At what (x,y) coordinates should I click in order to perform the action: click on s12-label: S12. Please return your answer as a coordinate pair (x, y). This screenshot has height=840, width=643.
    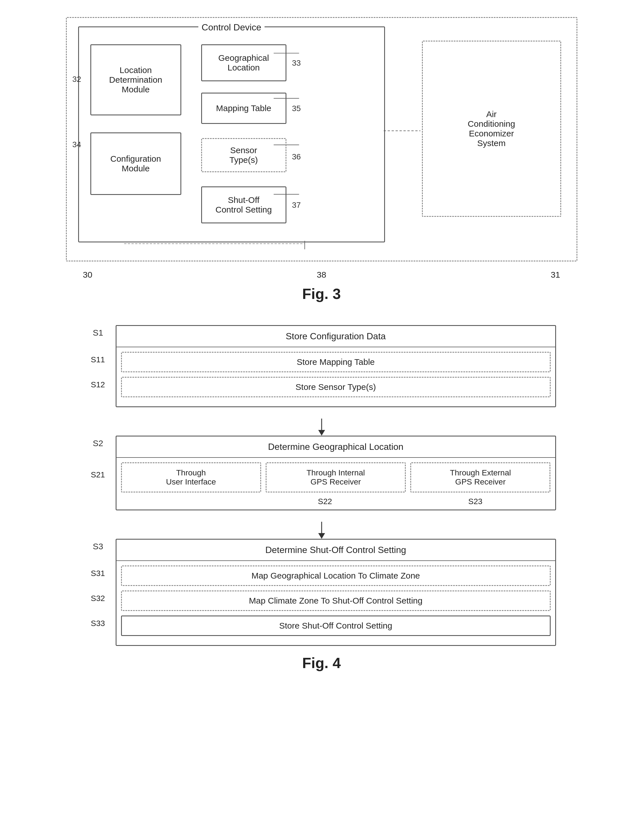
    Looking at the image, I should click on (98, 385).